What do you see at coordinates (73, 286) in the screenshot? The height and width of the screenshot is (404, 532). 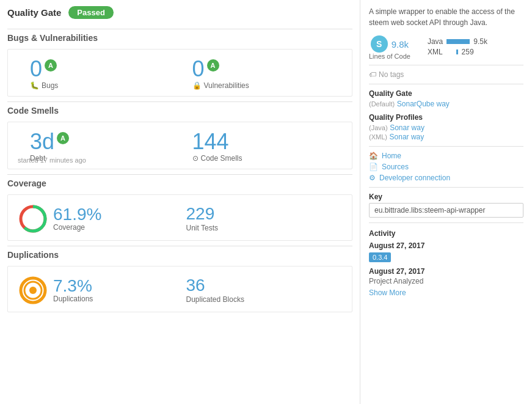 I see `duplications-value: 7.3%` at bounding box center [73, 286].